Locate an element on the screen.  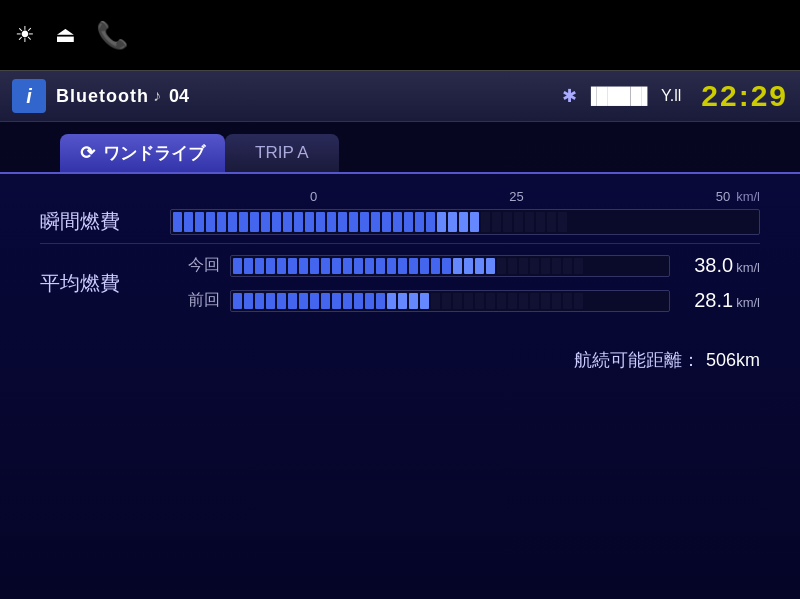
tab-wondrive-label: ワンドライブ is located at coordinates (154, 154).